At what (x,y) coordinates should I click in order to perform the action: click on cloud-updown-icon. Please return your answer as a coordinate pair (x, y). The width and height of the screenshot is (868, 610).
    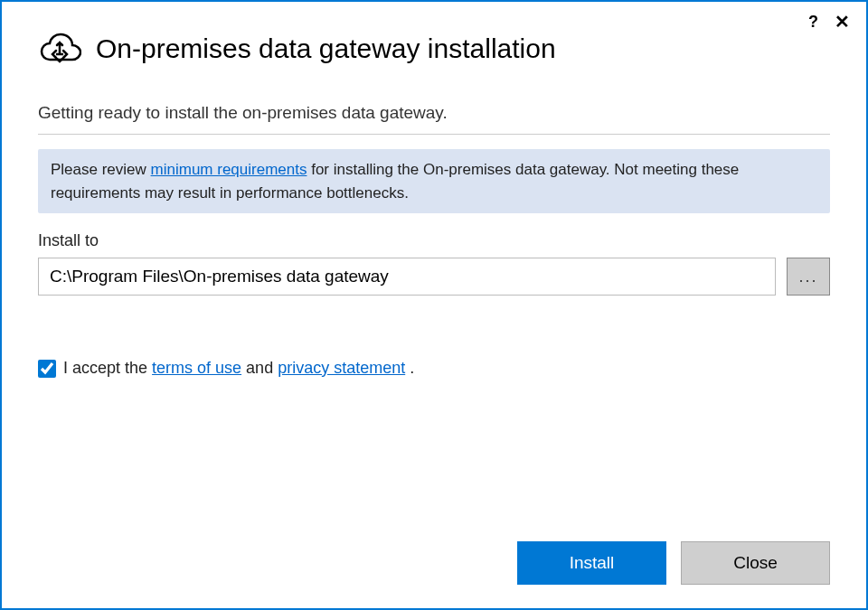
    Looking at the image, I should click on (60, 49).